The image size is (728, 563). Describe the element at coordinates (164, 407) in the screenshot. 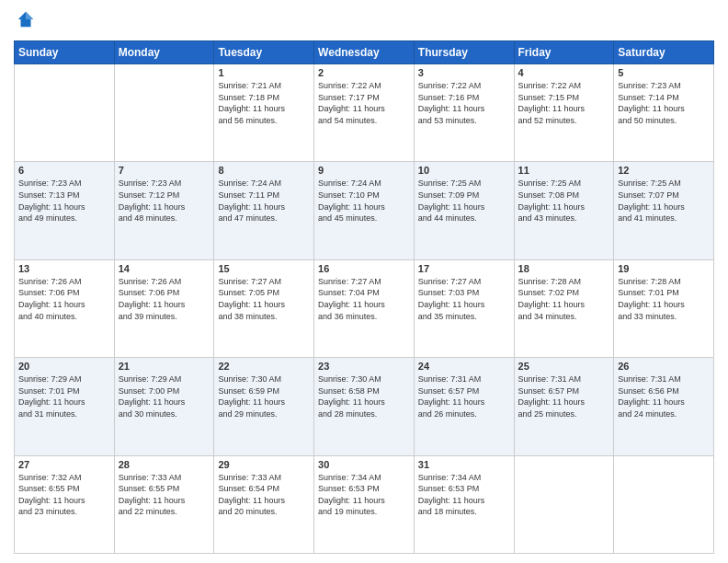

I see `calendar-cell: 21Sunrise: 7:29 AM Sunset: 7:00 PM Dayli…` at that location.